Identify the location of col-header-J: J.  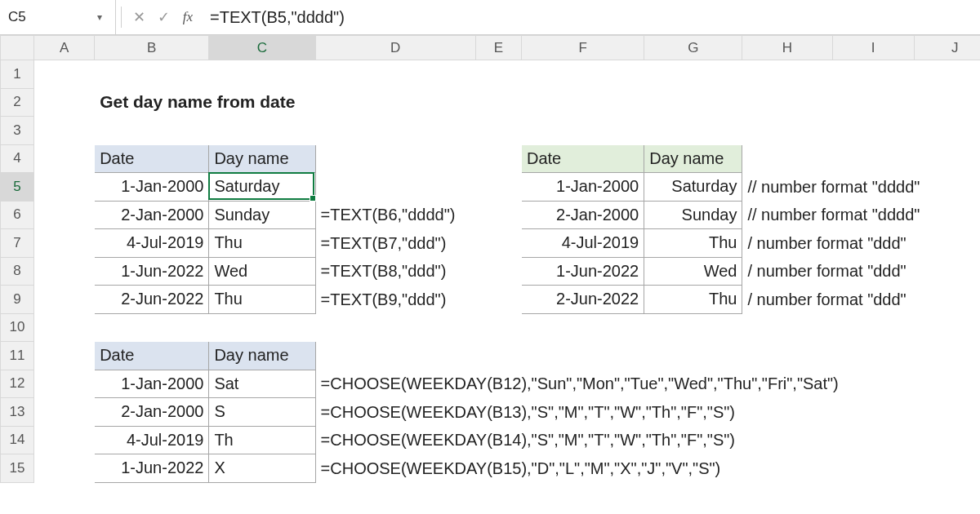
(947, 48).